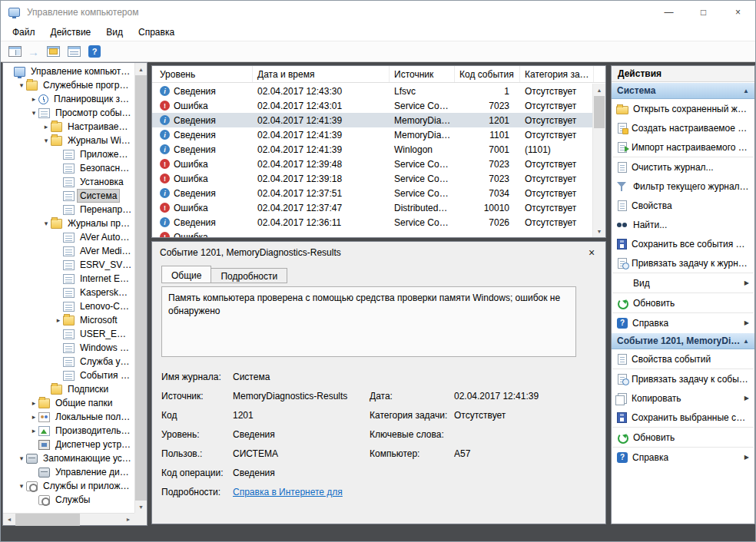  Describe the element at coordinates (249, 276) in the screenshot. I see `detail-tab: Подробности` at that location.